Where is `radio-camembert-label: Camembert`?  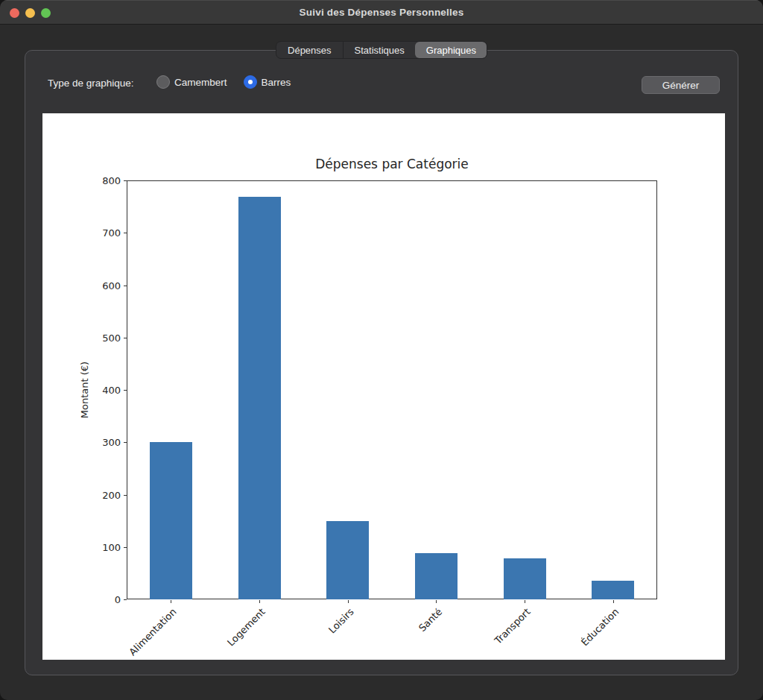 radio-camembert-label: Camembert is located at coordinates (201, 82).